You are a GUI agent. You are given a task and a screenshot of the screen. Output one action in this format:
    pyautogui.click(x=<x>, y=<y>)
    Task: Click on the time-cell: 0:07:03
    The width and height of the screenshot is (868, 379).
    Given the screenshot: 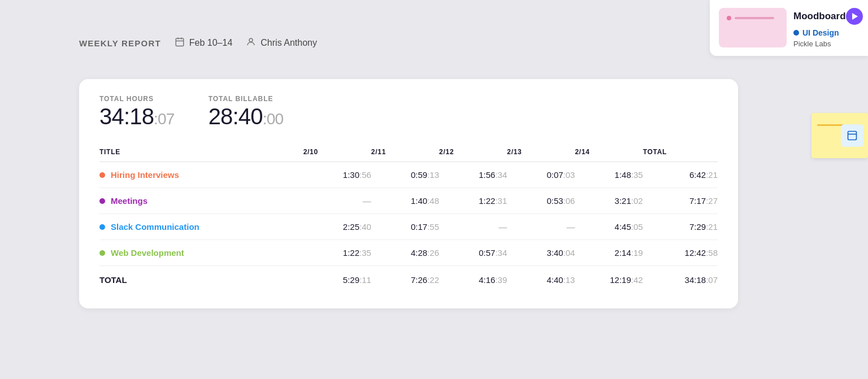 What is the action you would take?
    pyautogui.click(x=541, y=175)
    